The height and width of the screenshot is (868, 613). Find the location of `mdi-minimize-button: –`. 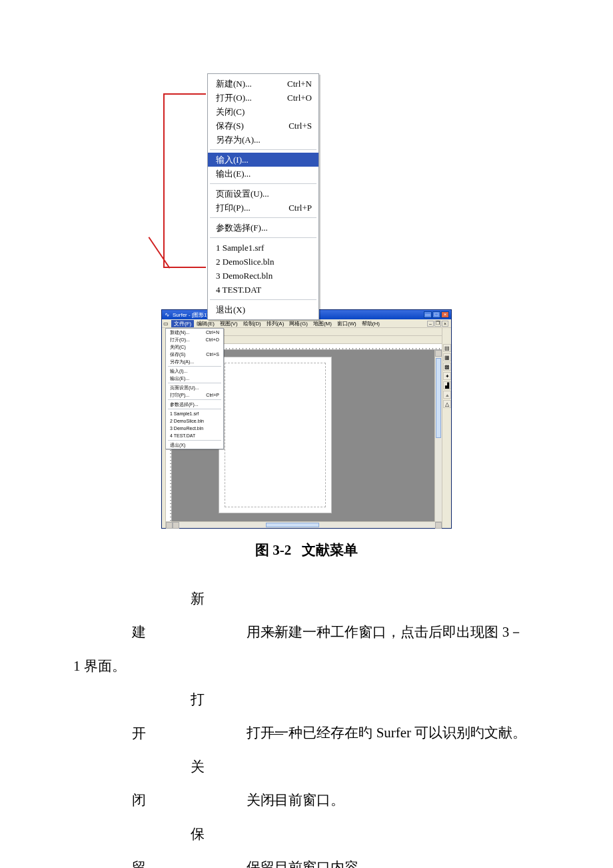

mdi-minimize-button: – is located at coordinates (430, 324).